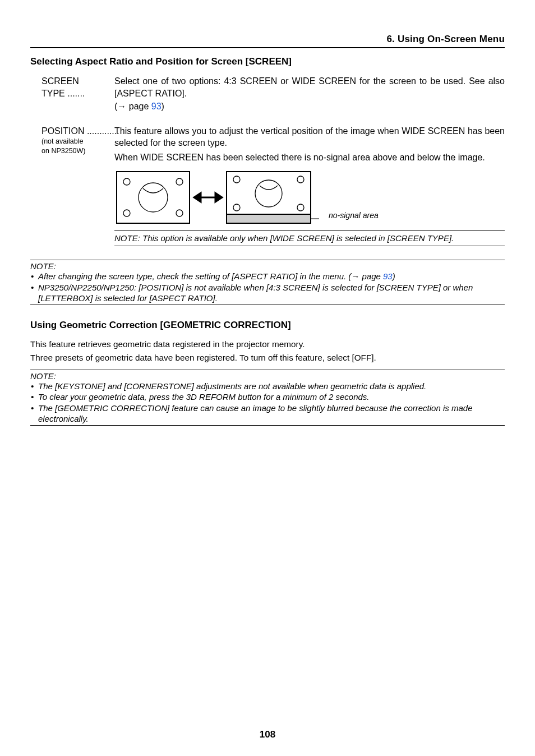 The image size is (535, 756). What do you see at coordinates (310, 94) in the screenshot?
I see `screen-type-desc: Select one of two options: 4:3 SCREEN or…` at bounding box center [310, 94].